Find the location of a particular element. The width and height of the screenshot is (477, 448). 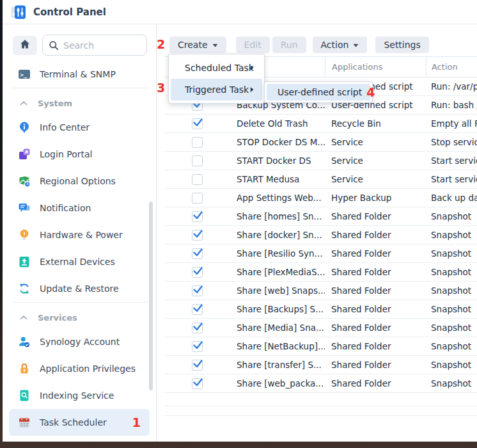

sidebar-item-login-portal: Login Portal is located at coordinates (79, 154).